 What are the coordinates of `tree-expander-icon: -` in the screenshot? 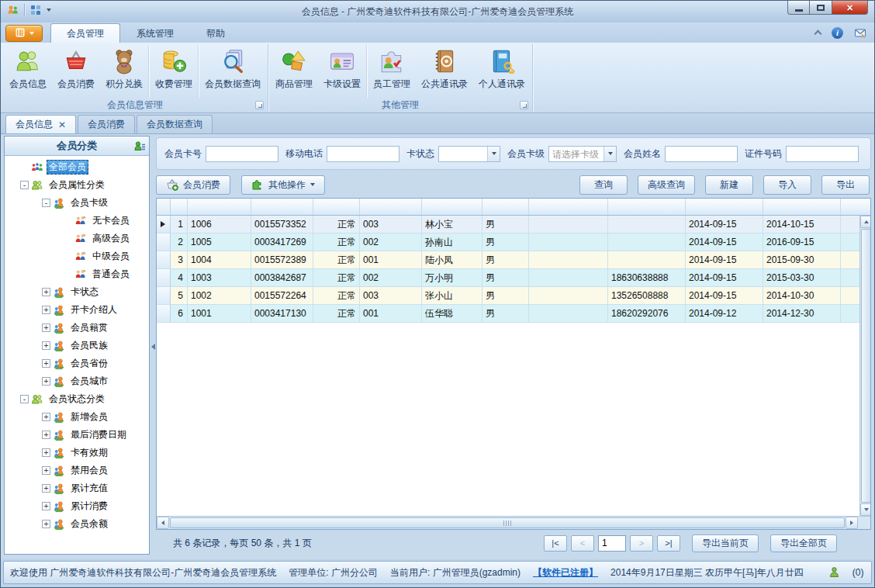 It's located at (47, 203).